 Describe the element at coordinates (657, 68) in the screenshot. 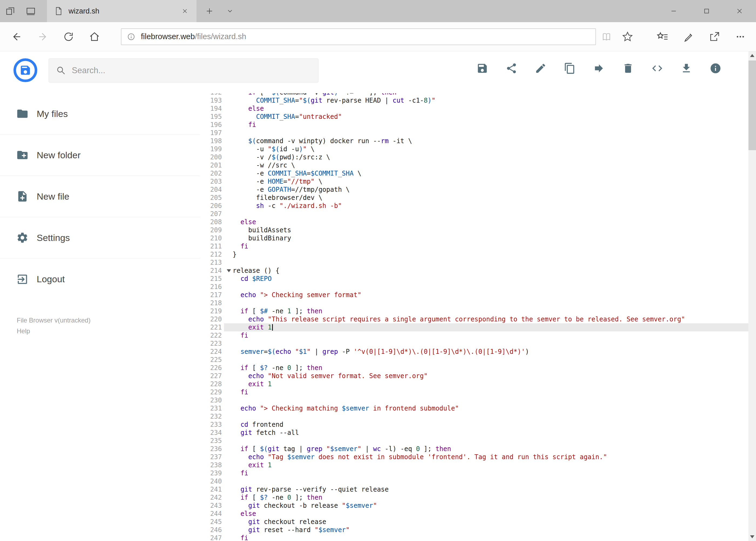

I see `raw-code-button` at that location.